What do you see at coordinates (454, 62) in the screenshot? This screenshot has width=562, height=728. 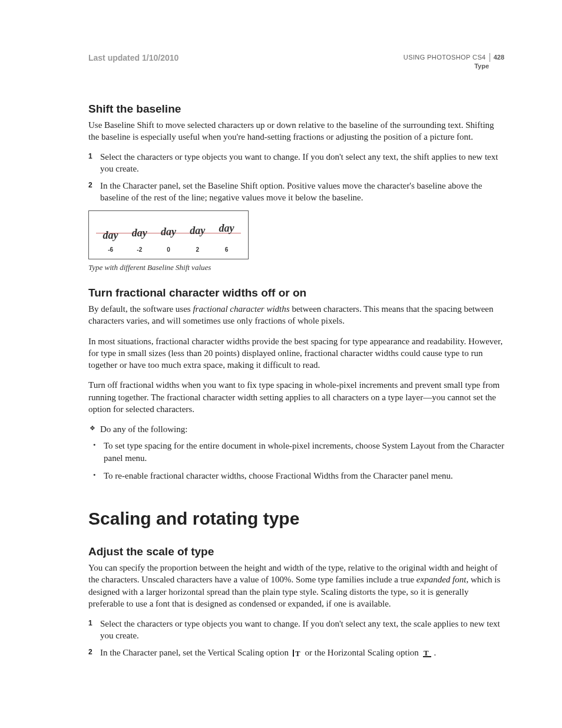 I see `header-right: USING PHOTOSHOP CS4 428 Type` at bounding box center [454, 62].